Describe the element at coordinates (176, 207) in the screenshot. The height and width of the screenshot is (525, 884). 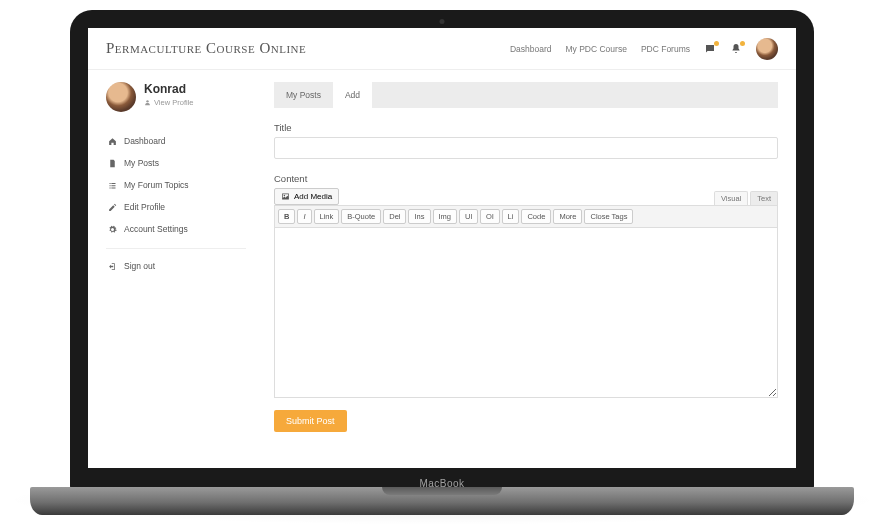
I see `sidebar-item-edit-profile: Edit Profile` at that location.